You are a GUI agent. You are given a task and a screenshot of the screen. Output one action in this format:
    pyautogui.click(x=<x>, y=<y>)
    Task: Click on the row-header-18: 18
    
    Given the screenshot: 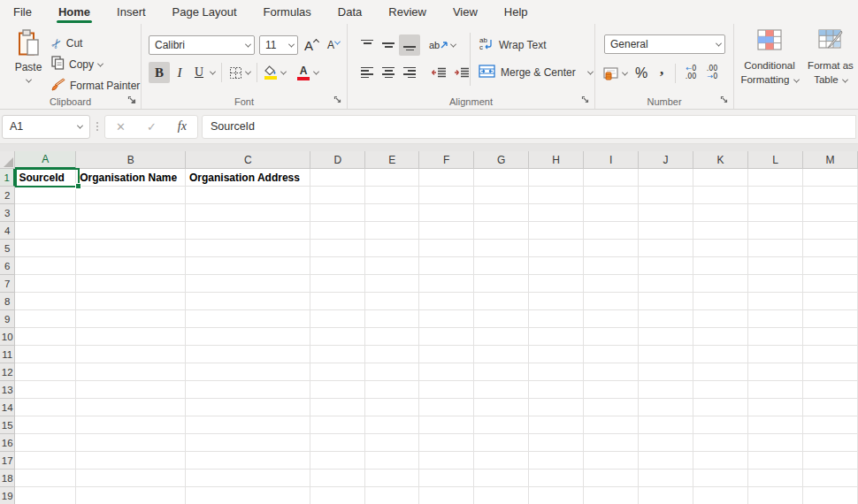 What is the action you would take?
    pyautogui.click(x=7, y=478)
    